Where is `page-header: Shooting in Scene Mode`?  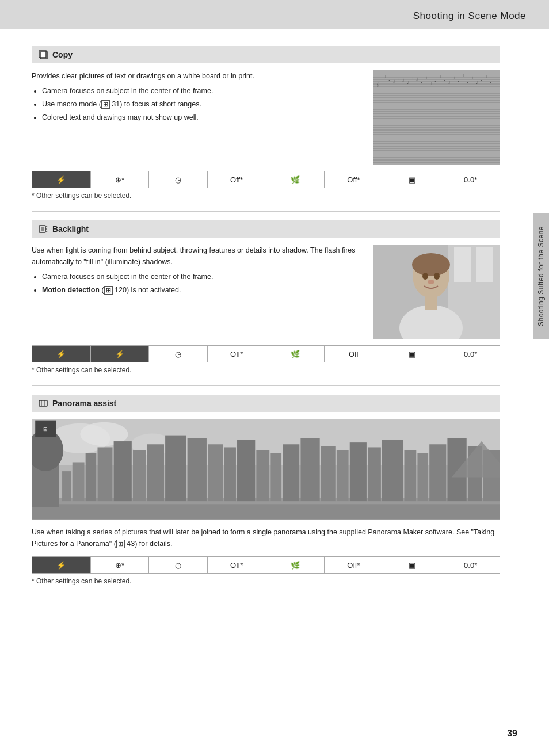 page-header: Shooting in Scene Mode is located at coordinates (274, 14).